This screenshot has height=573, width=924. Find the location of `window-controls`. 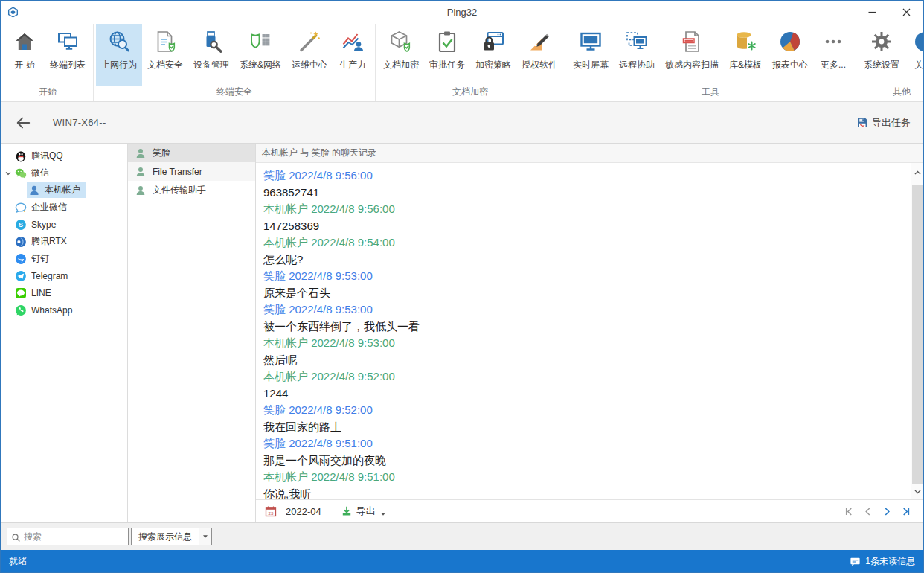

window-controls is located at coordinates (889, 12).